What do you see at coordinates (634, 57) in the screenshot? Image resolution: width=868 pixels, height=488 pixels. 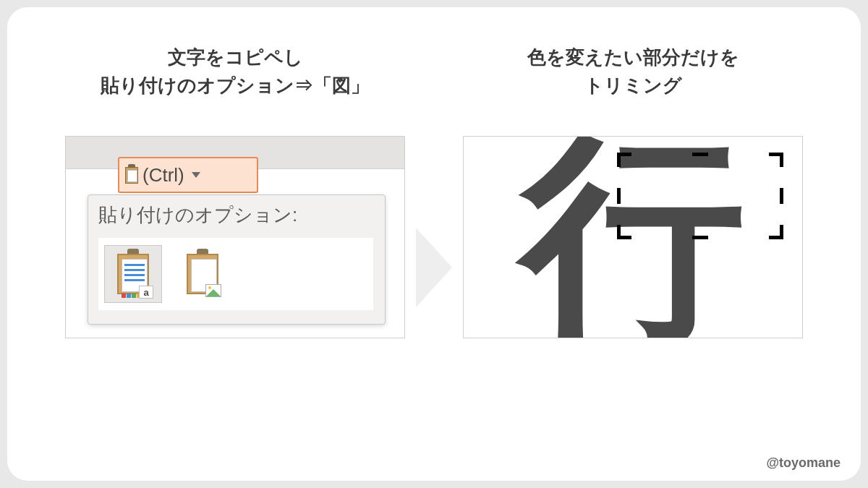 I see `right-heading-line1: 色を変えたい部分だけを` at bounding box center [634, 57].